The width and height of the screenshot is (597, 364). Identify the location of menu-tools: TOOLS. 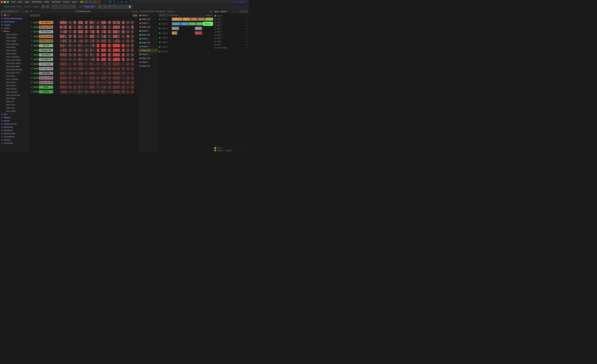
(66, 2).